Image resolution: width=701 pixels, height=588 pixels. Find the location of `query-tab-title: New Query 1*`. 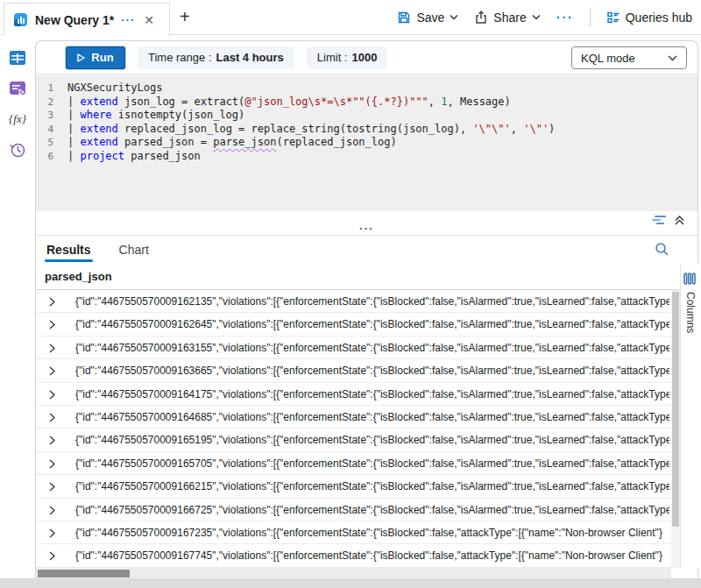

query-tab-title: New Query 1* is located at coordinates (74, 20).